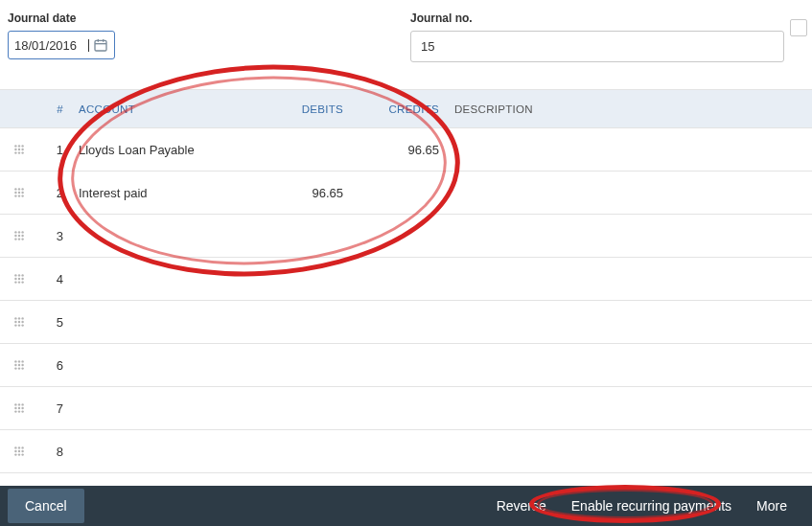  I want to click on table-row: 4, so click(406, 280).